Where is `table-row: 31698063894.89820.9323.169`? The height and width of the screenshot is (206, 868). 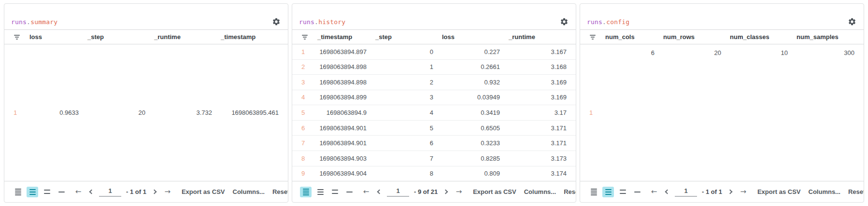 table-row: 31698063894.89820.9323.169 is located at coordinates (434, 82).